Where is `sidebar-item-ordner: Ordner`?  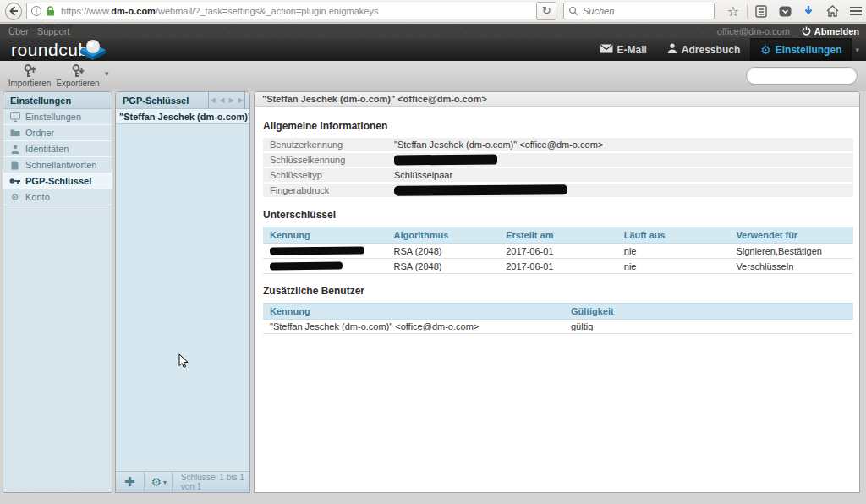
sidebar-item-ordner: Ordner is located at coordinates (58, 134).